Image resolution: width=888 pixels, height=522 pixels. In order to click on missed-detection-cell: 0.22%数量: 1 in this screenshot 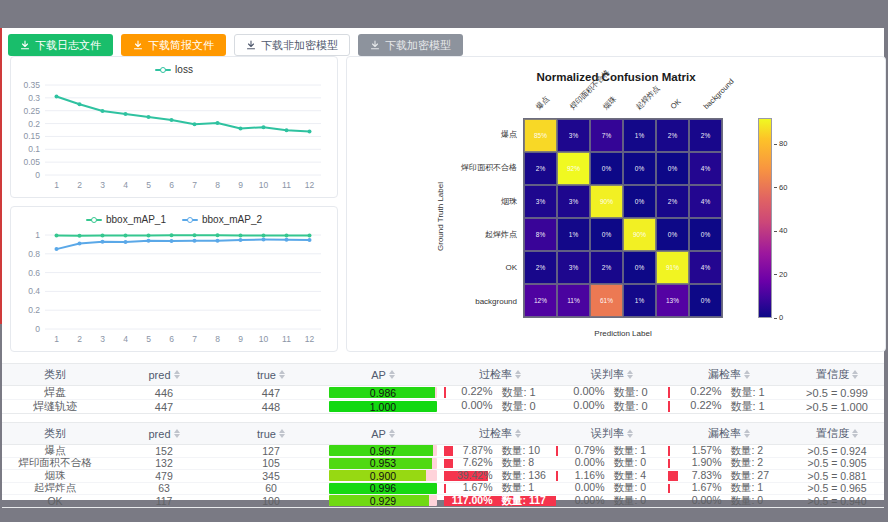, I will do `click(729, 392)`.